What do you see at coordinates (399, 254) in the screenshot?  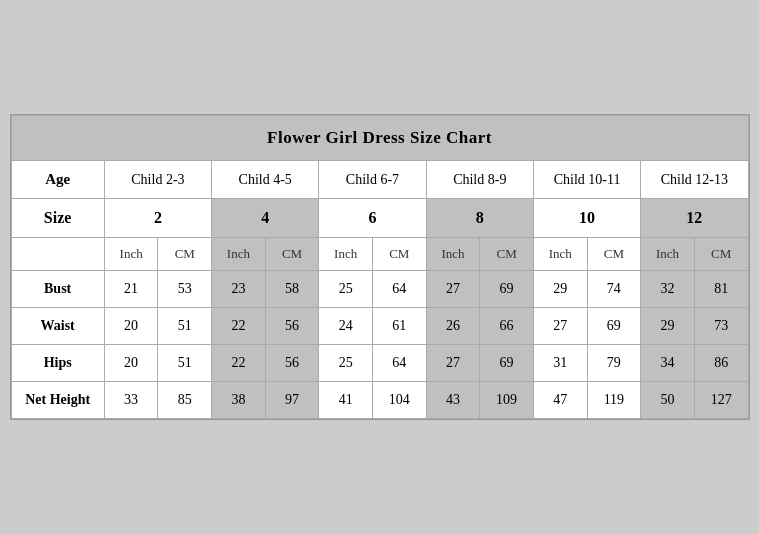 I see `subheader-cm-3: CM` at bounding box center [399, 254].